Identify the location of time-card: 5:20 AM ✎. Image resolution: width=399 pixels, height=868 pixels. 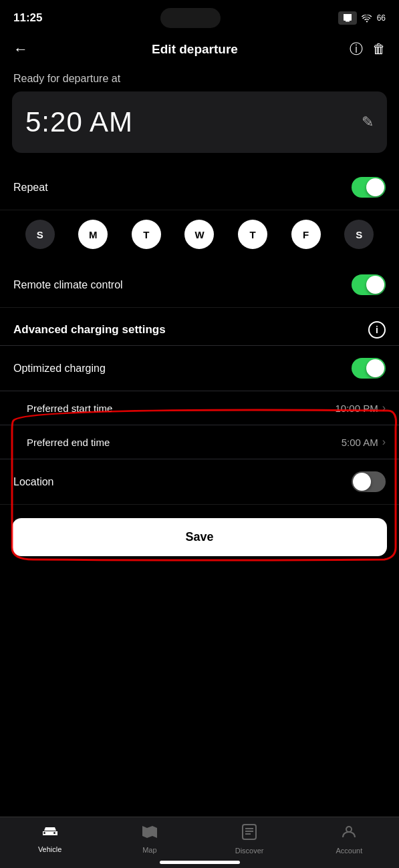
(199, 122).